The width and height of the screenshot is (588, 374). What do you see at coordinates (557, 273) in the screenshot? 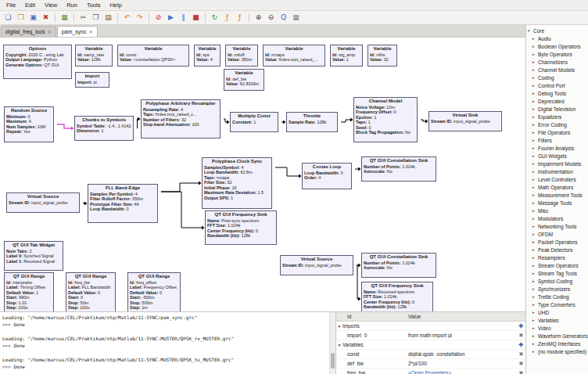
I see `library-item-stream-tag-tools: ▸Stream Tag Tools` at bounding box center [557, 273].